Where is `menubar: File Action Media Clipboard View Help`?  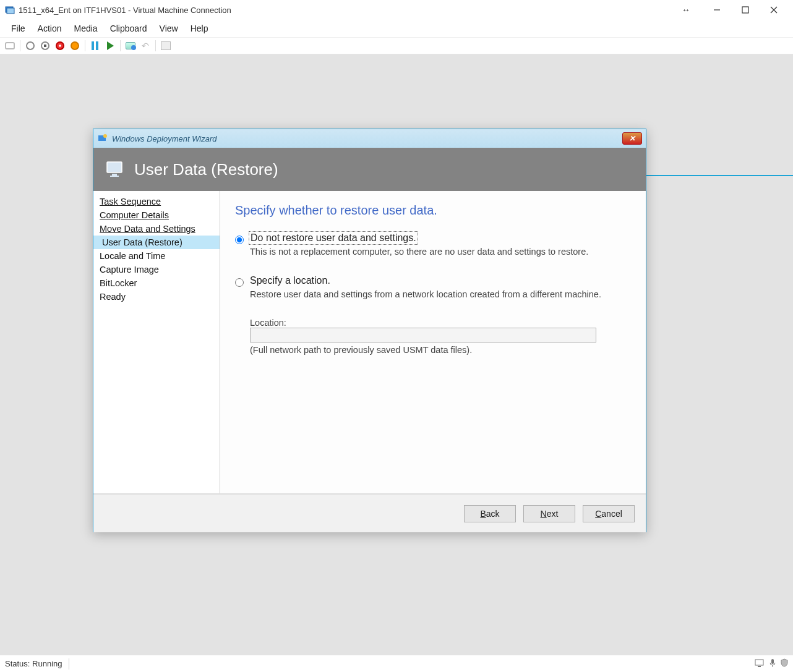
menubar: File Action Media Clipboard View Help is located at coordinates (396, 28).